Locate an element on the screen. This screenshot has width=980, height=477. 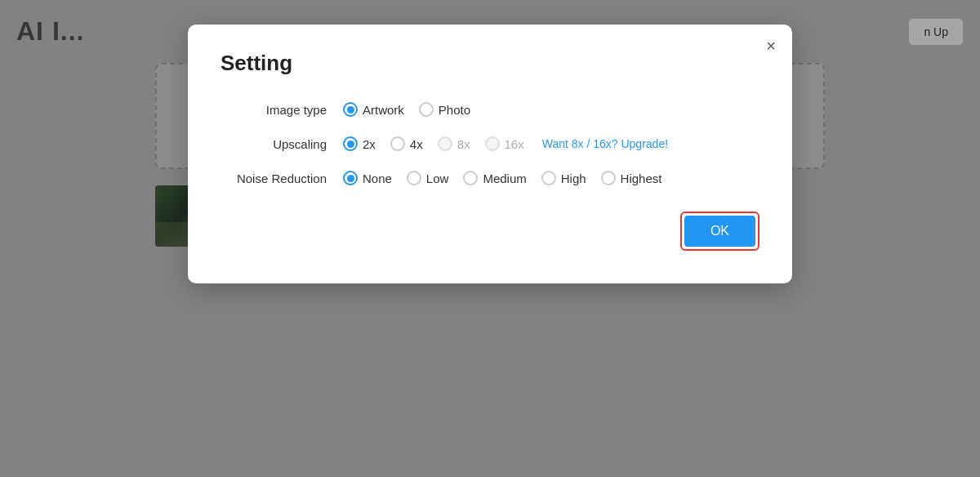
upscaling-4x-label: 4x is located at coordinates (416, 144).